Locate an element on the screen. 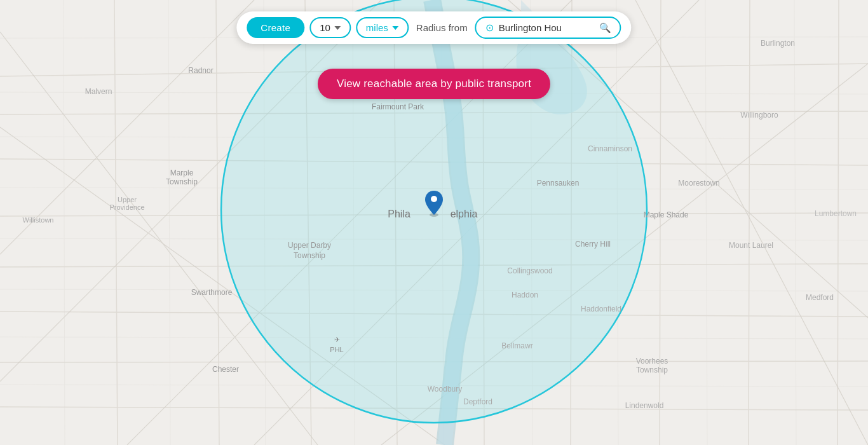 This screenshot has height=445, width=868. radius-unit-value: miles is located at coordinates (377, 28).